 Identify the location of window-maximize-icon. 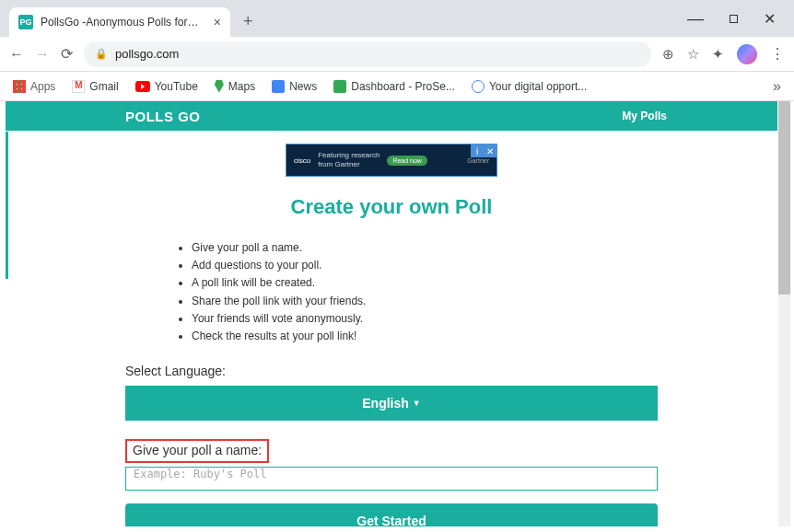
(733, 18).